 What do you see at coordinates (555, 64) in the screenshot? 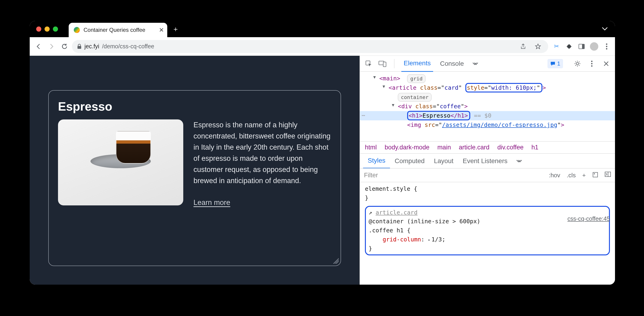
I see `issues-badge: 1` at bounding box center [555, 64].